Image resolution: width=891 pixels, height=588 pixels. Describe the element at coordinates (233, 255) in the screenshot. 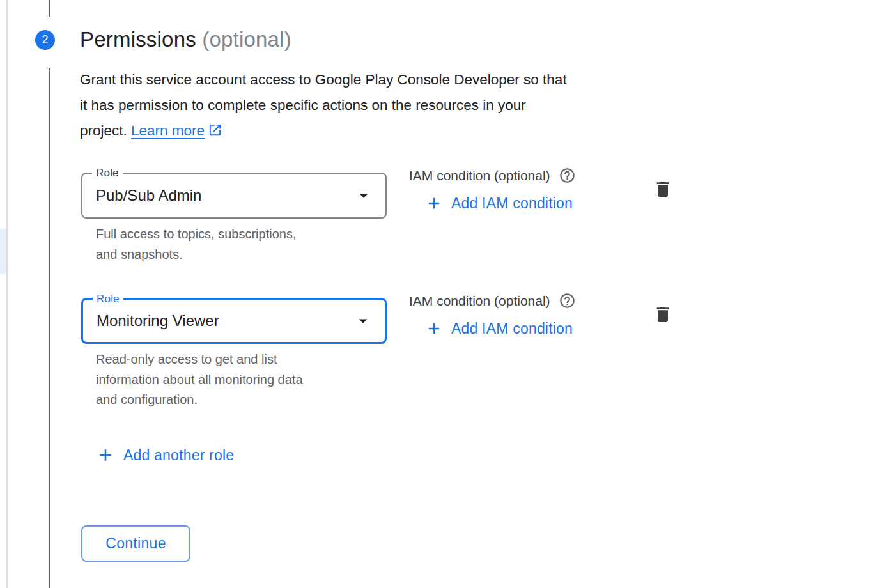

I see `role-1-helper-line: and snapshots.` at that location.